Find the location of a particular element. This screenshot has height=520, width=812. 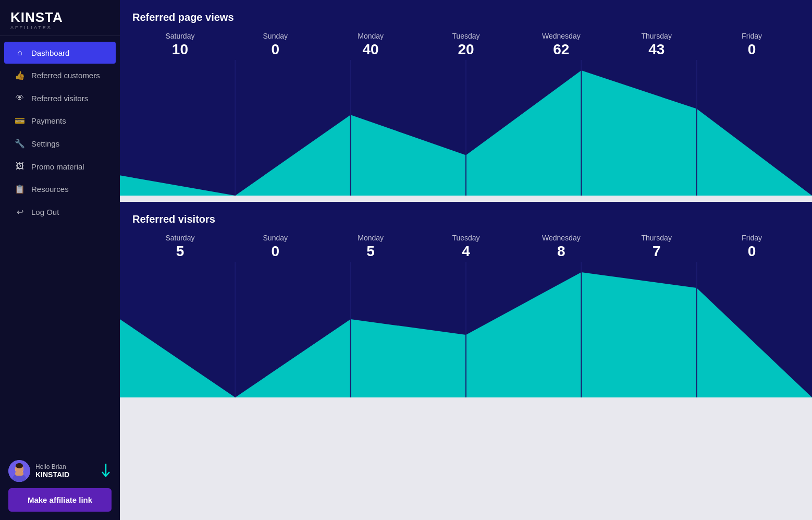

logo-sub: AFFILIATES is located at coordinates (60, 28).